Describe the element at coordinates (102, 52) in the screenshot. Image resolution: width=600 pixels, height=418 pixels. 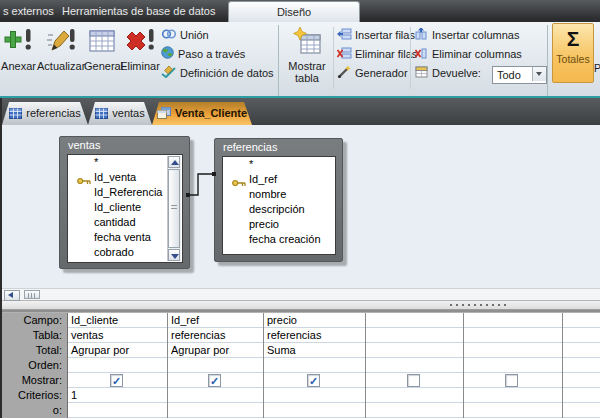
I see `crosstab-button: General` at that location.